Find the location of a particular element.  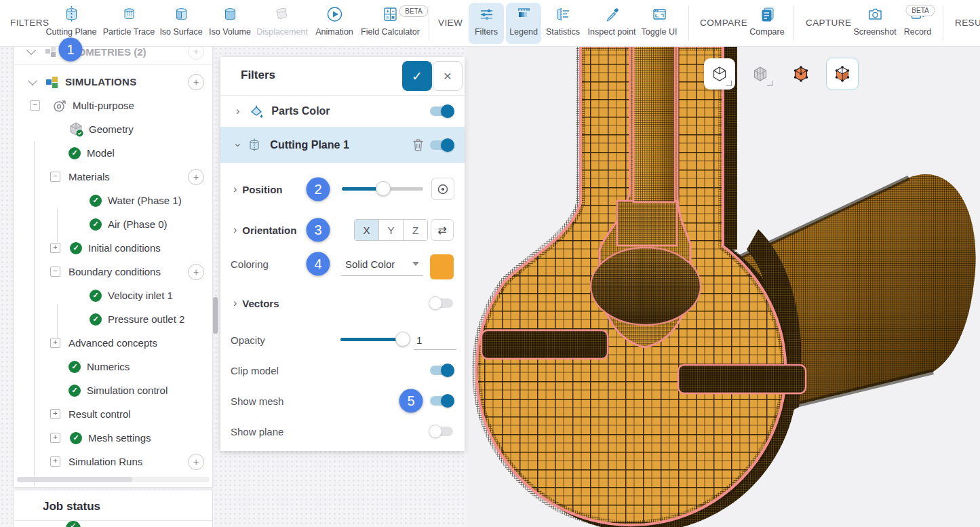

delete-trash-icon is located at coordinates (418, 145).